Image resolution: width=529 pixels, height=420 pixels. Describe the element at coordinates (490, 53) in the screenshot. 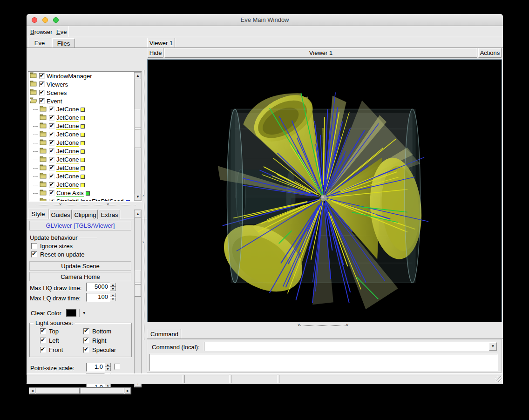

I see `actions-button: Actions` at that location.